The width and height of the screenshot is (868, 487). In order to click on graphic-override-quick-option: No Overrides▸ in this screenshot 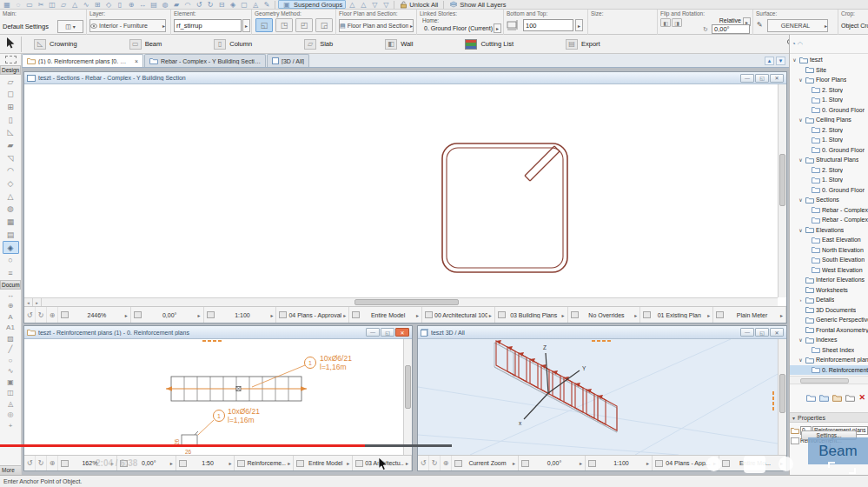, I will do `click(605, 315)`.